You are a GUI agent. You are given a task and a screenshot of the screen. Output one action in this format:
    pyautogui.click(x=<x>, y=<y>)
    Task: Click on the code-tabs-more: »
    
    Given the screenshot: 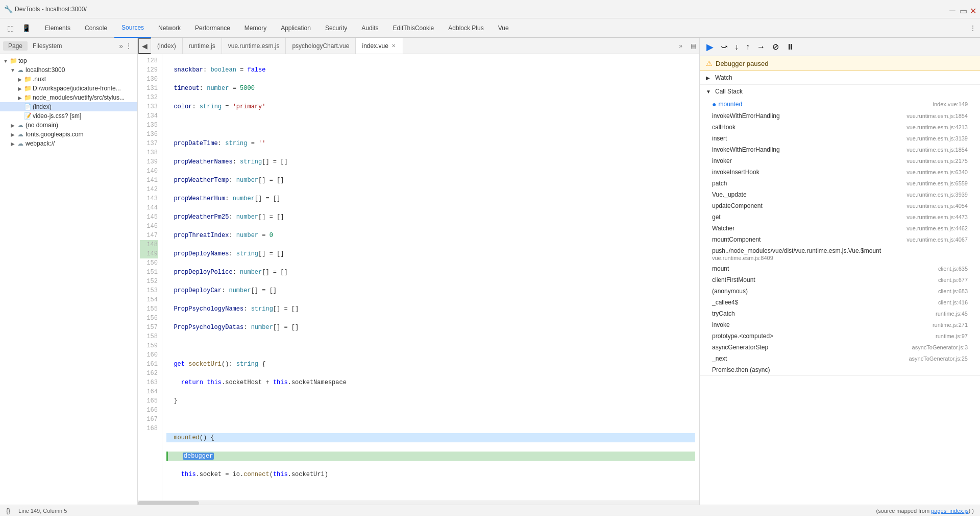 What is the action you would take?
    pyautogui.click(x=681, y=46)
    